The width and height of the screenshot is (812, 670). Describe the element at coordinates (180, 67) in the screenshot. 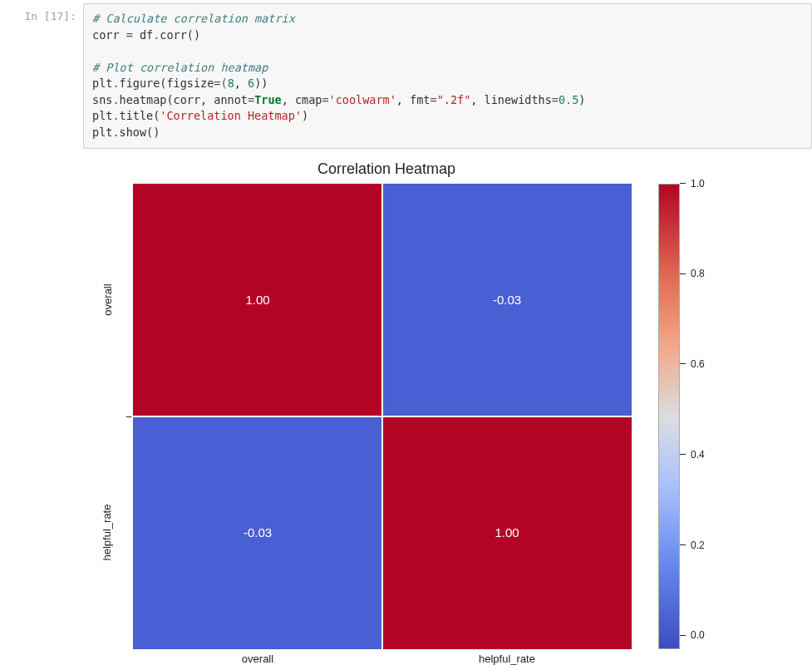

I see `code-comment: # Plot correlation heatmap` at that location.